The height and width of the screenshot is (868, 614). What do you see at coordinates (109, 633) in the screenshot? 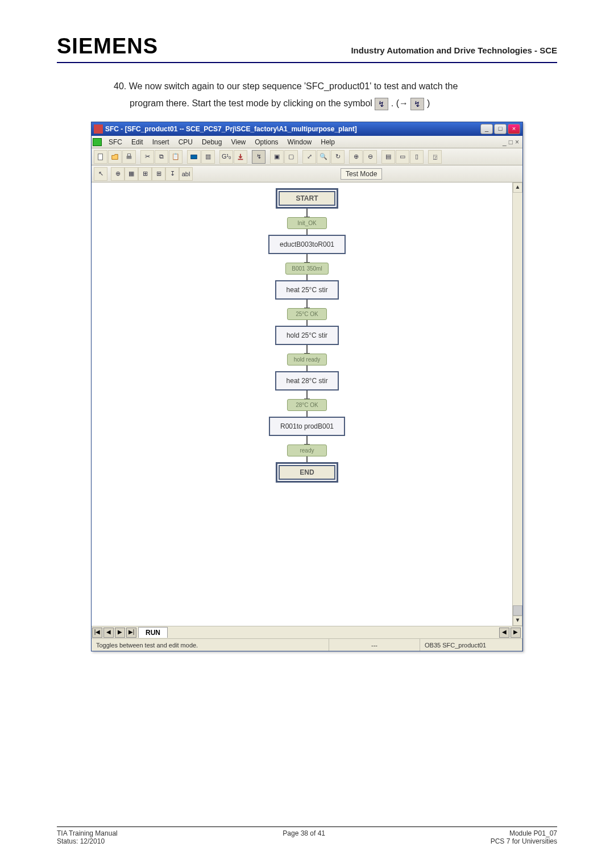
I see `tab-nav-prev: ◀` at bounding box center [109, 633].